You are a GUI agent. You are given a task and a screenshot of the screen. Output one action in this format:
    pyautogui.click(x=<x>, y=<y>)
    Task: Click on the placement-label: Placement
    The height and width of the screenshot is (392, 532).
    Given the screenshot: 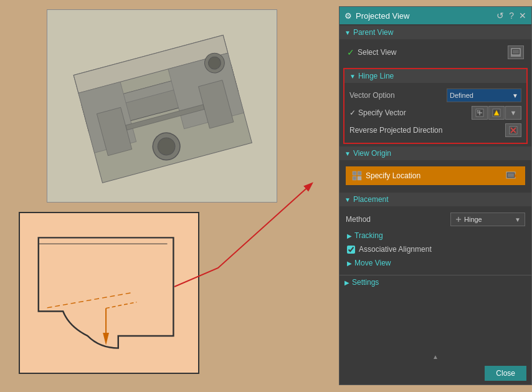 What is the action you would take?
    pyautogui.click(x=371, y=199)
    